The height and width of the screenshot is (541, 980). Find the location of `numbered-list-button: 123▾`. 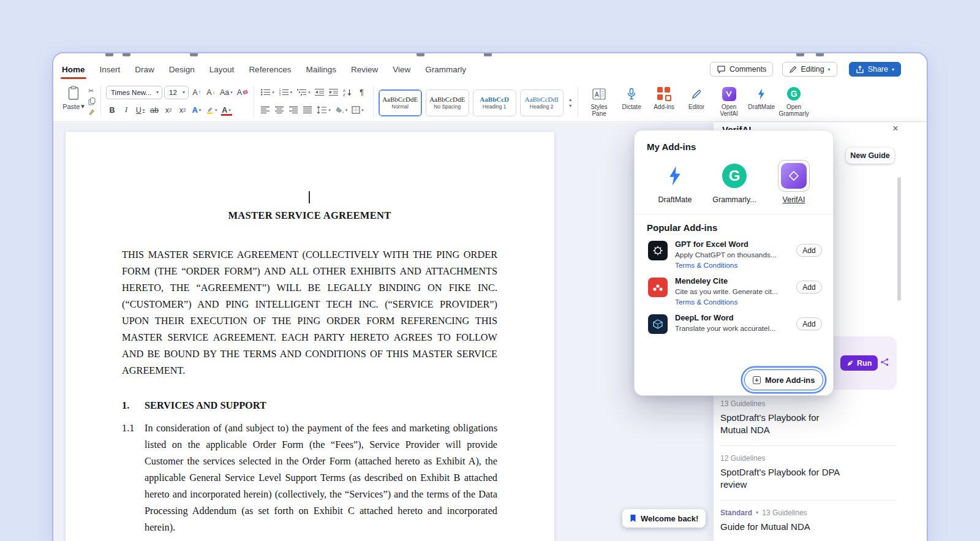

numbered-list-button: 123▾ is located at coordinates (285, 93).